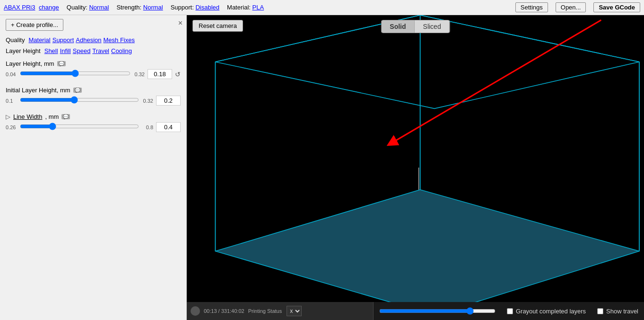  Describe the element at coordinates (168, 100) in the screenshot. I see `initial-layer-height-input` at that location.